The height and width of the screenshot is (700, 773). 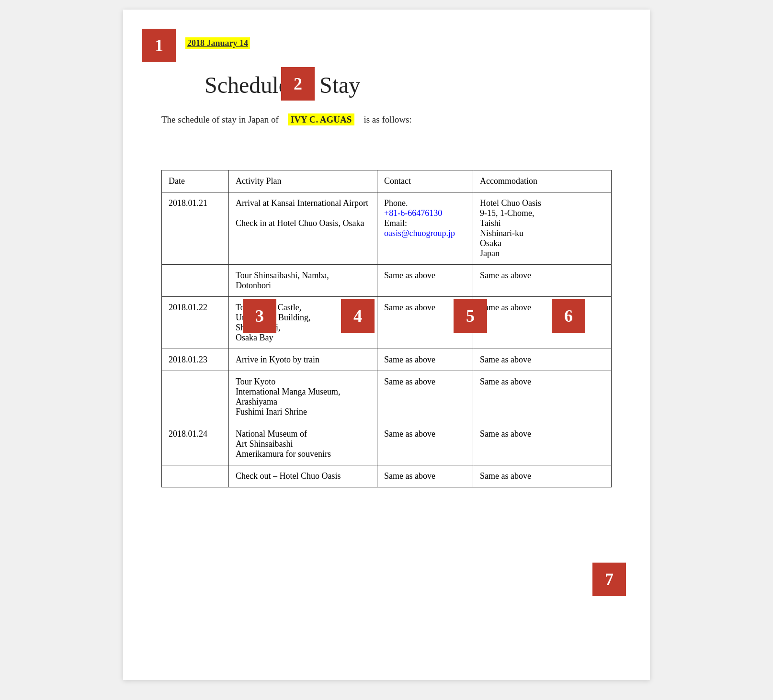 I want to click on cell-contact-6: Same as above, so click(x=425, y=444).